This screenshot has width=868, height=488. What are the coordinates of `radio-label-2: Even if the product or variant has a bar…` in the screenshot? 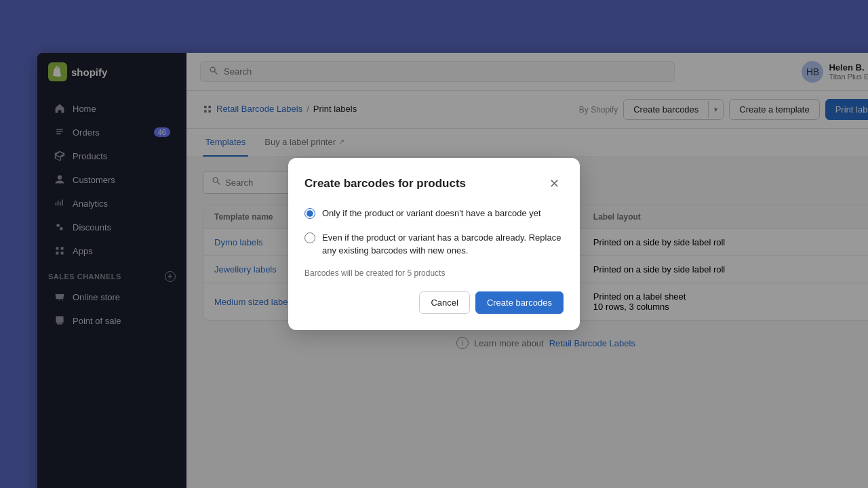 It's located at (443, 244).